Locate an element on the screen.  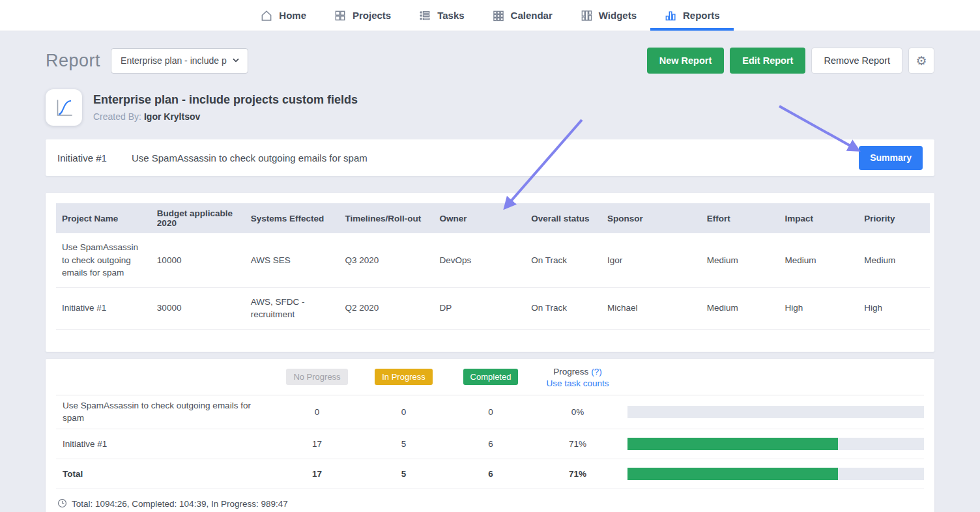
nav-item-calendar: Calendar is located at coordinates (523, 16).